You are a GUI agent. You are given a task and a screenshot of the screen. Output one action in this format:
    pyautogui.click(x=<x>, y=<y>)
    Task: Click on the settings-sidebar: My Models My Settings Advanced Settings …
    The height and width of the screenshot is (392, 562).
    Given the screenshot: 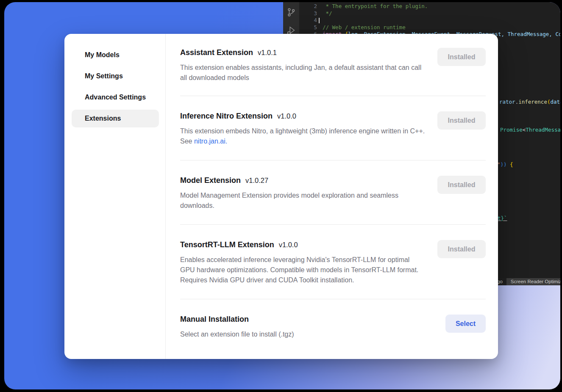 What is the action you would take?
    pyautogui.click(x=115, y=196)
    